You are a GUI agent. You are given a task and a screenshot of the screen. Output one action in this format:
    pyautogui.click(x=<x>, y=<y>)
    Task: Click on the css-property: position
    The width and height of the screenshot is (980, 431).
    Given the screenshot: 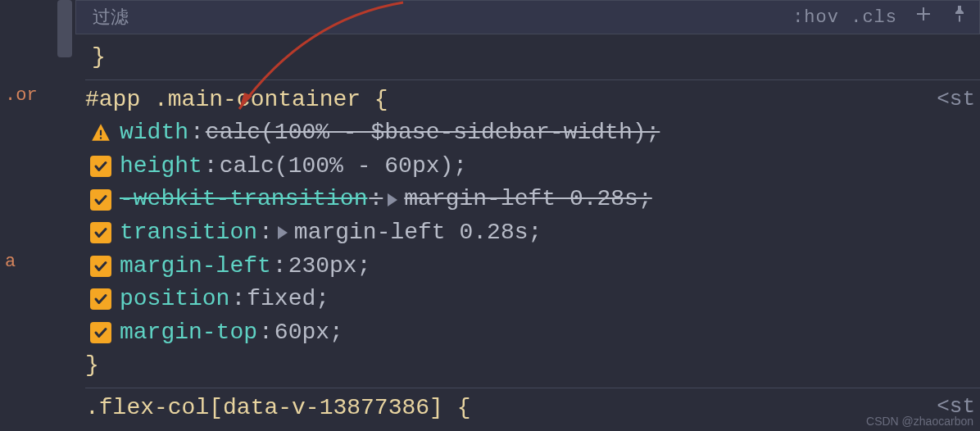 What is the action you would take?
    pyautogui.click(x=175, y=300)
    